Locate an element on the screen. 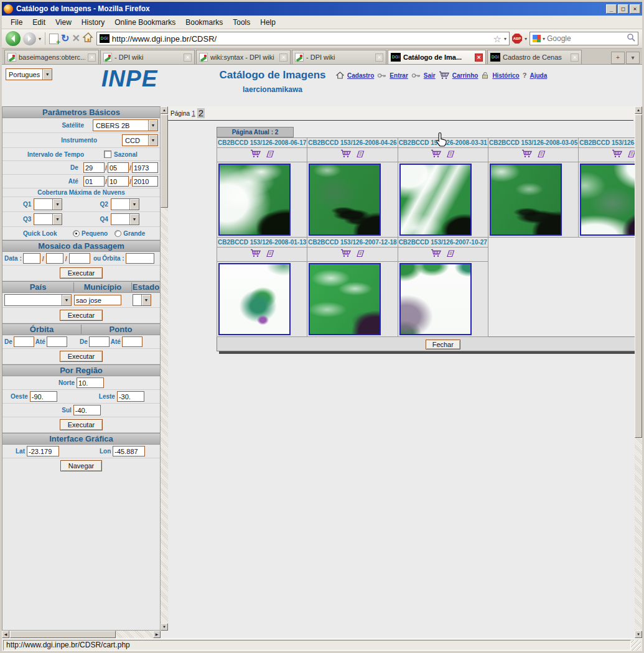  search-engine-dropdown-icon: ▾ is located at coordinates (544, 39).